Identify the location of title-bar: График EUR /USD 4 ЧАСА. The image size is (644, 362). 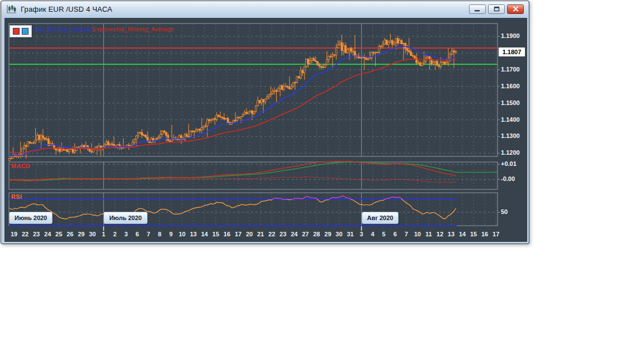
(265, 9).